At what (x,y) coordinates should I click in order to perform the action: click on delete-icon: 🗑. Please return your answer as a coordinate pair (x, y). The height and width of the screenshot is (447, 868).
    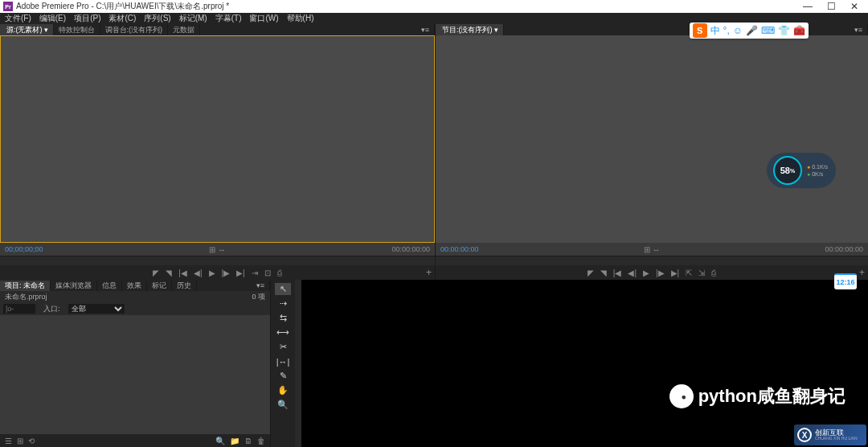
    Looking at the image, I should click on (261, 441).